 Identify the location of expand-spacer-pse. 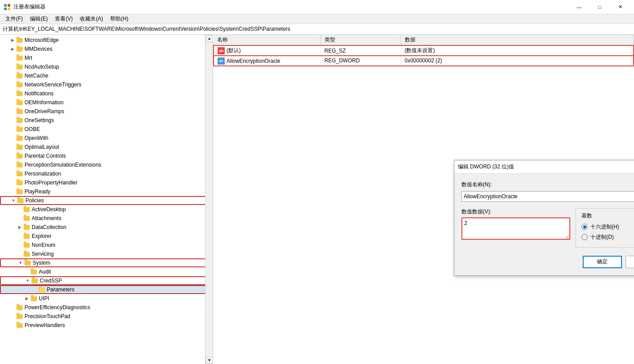
(12, 165).